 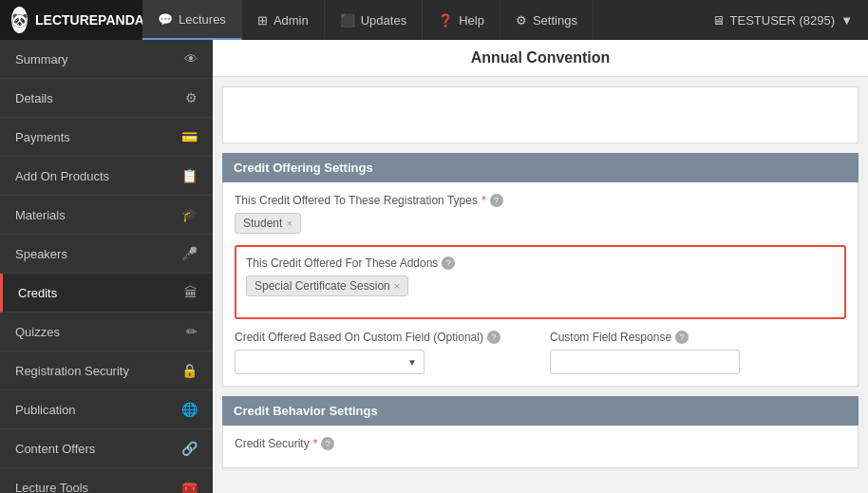 I want to click on updates-label: Updates, so click(x=384, y=21).